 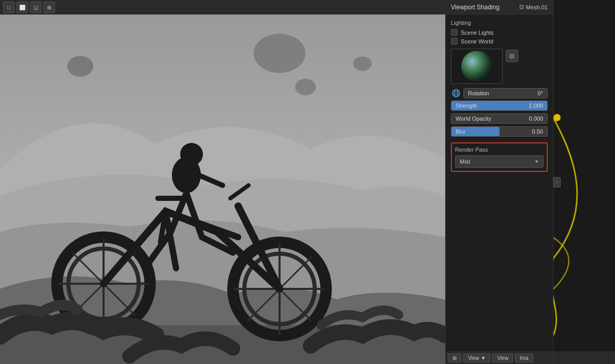 I want to click on node-bottom-toolbar, so click(x=584, y=358).